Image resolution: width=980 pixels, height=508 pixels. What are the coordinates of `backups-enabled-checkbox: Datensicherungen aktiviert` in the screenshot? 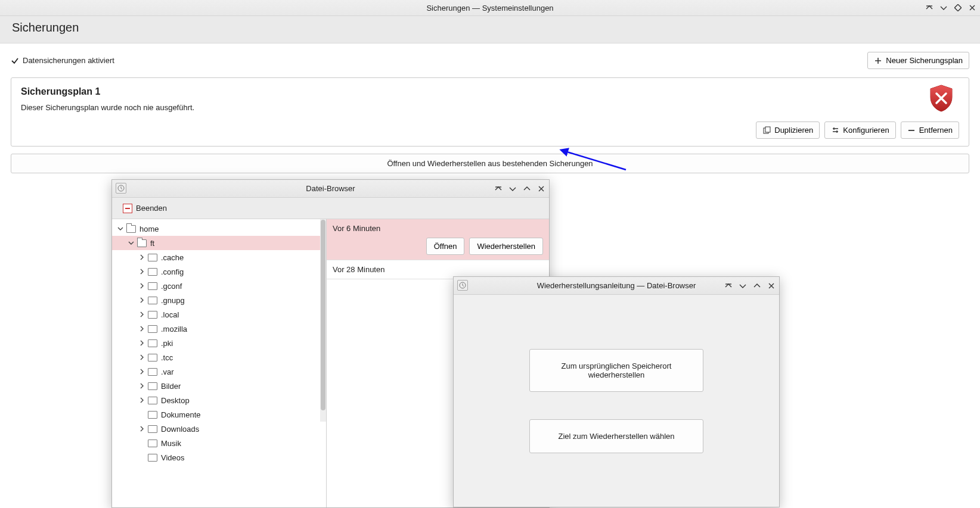 It's located at (63, 61).